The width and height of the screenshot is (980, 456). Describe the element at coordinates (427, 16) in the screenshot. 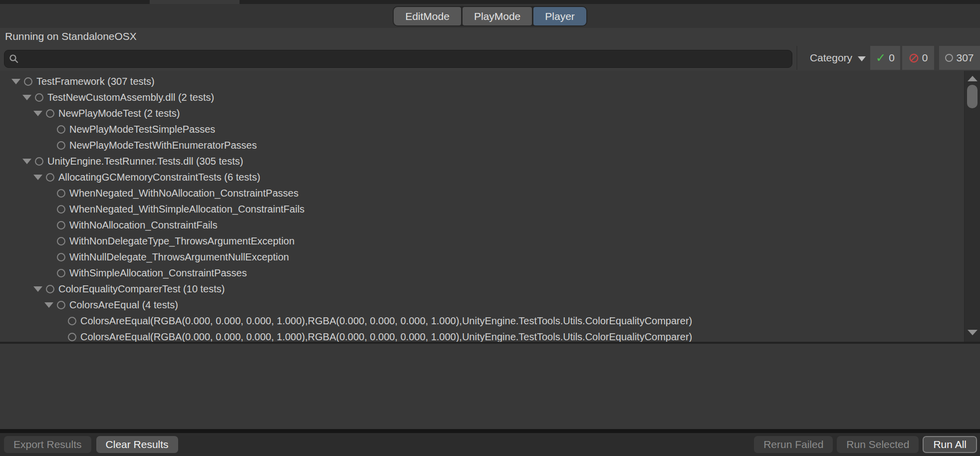

I see `tab-editmode: EditMode` at that location.